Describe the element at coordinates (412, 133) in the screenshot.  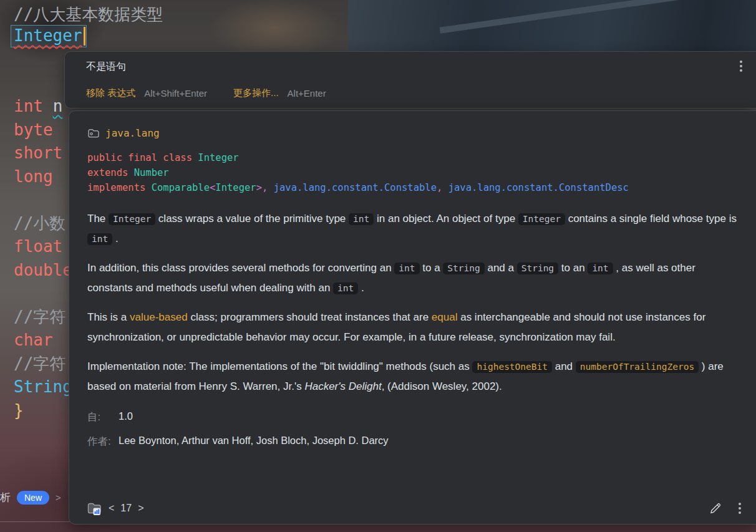
I see `package-row: java.lang` at that location.